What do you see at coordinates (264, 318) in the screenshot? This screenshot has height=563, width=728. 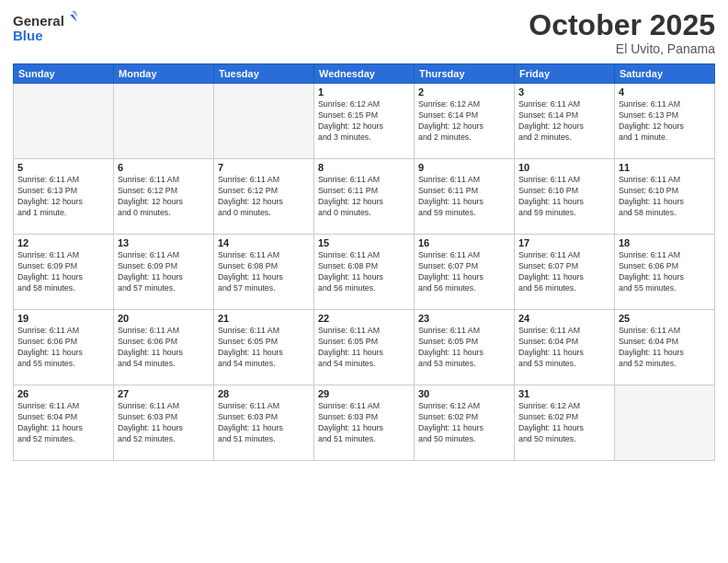 I see `day-number: 21` at bounding box center [264, 318].